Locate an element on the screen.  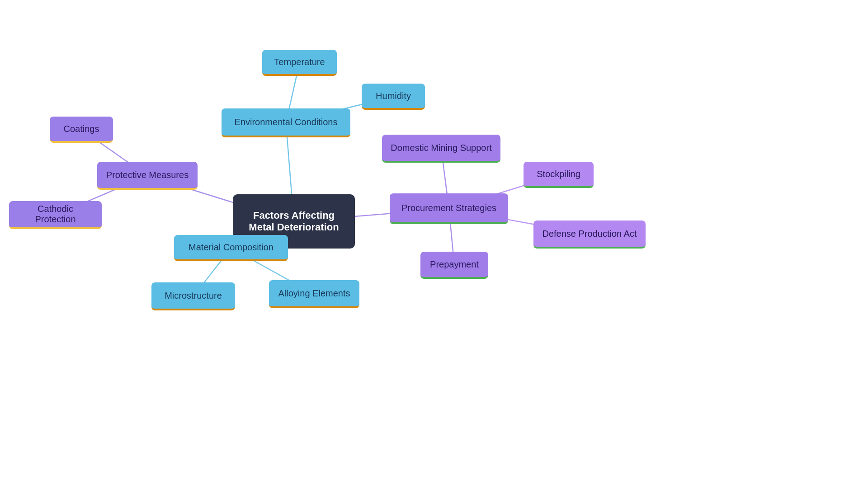
defense-node: Defense Production Act is located at coordinates (590, 235).